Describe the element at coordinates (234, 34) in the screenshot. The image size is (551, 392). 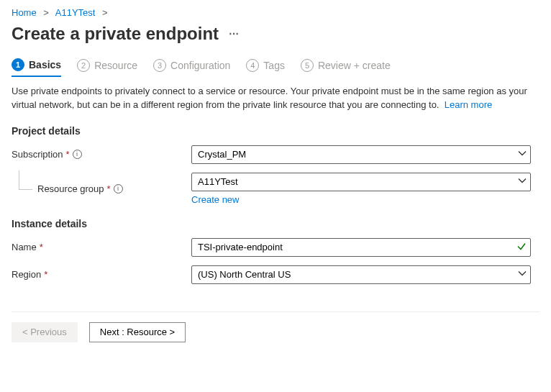
I see `more-icon: ⋯` at that location.